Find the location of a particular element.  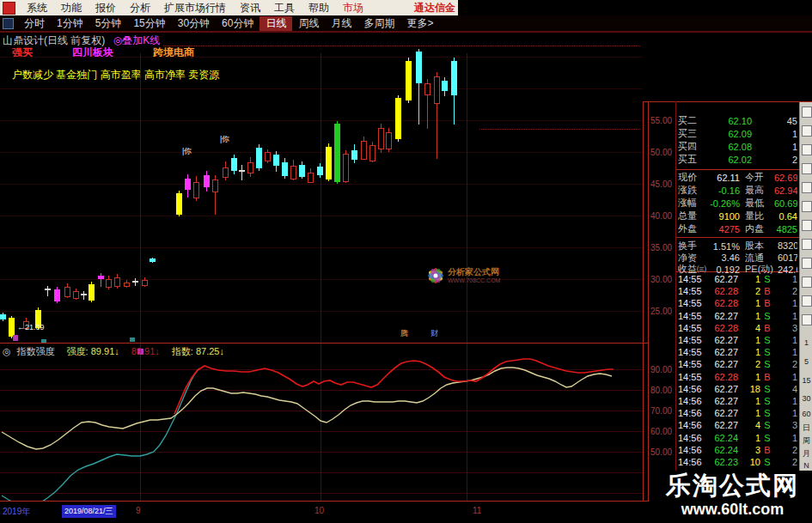

chart-annotation: |你 is located at coordinates (187, 151).